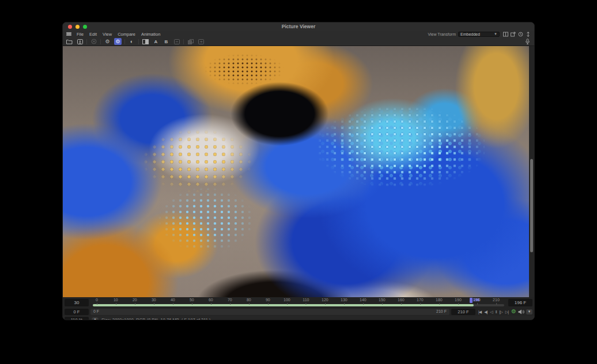 The width and height of the screenshot is (597, 364). What do you see at coordinates (95, 319) in the screenshot?
I see `zoom-dropdown-button: ▼` at bounding box center [95, 319].